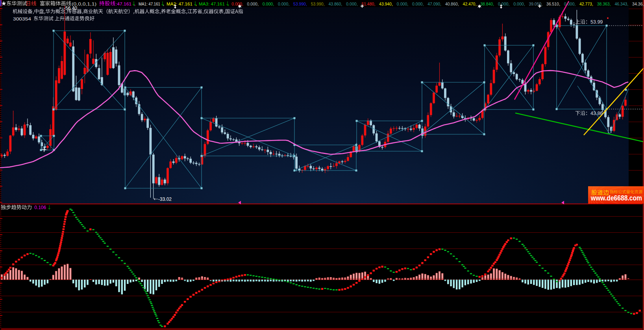 The image size is (644, 330). I want to click on svg-text: 38.840, so click(487, 4).